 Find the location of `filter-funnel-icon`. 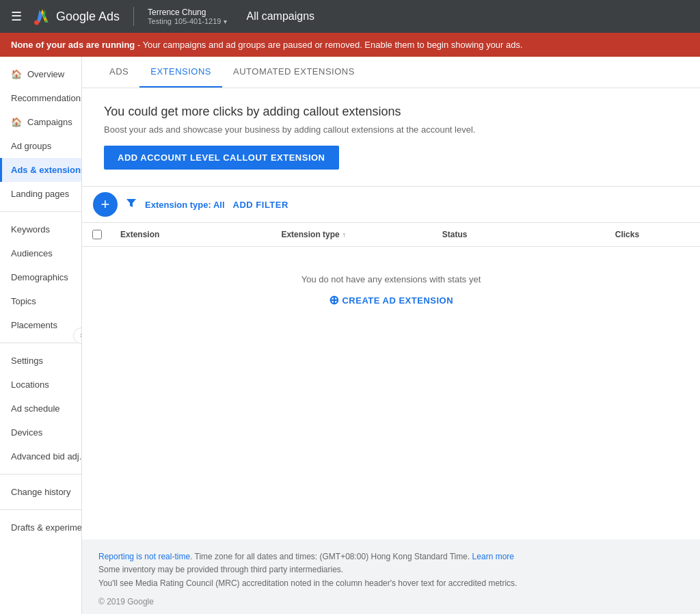

filter-funnel-icon is located at coordinates (131, 204).